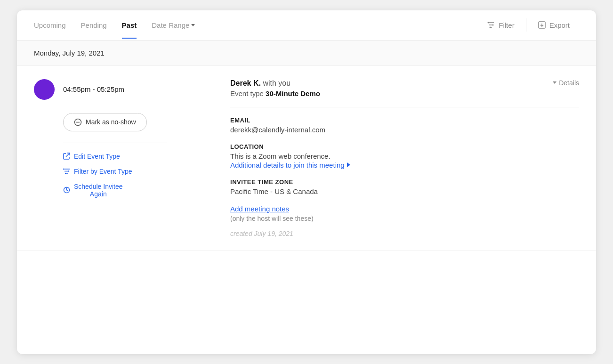 This screenshot has width=613, height=364. I want to click on event-actions: Mark as no-show Edit Event Type, so click(100, 155).